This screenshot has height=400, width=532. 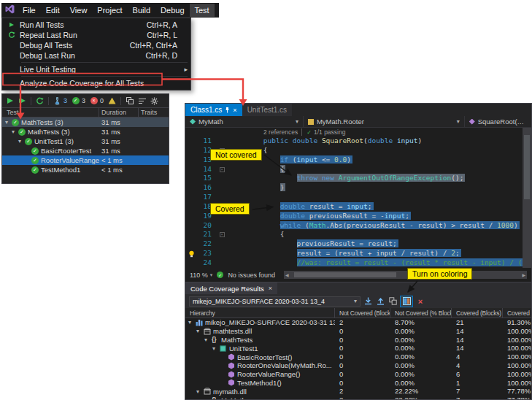 What do you see at coordinates (142, 101) in the screenshot?
I see `playlist-icon` at bounding box center [142, 101].